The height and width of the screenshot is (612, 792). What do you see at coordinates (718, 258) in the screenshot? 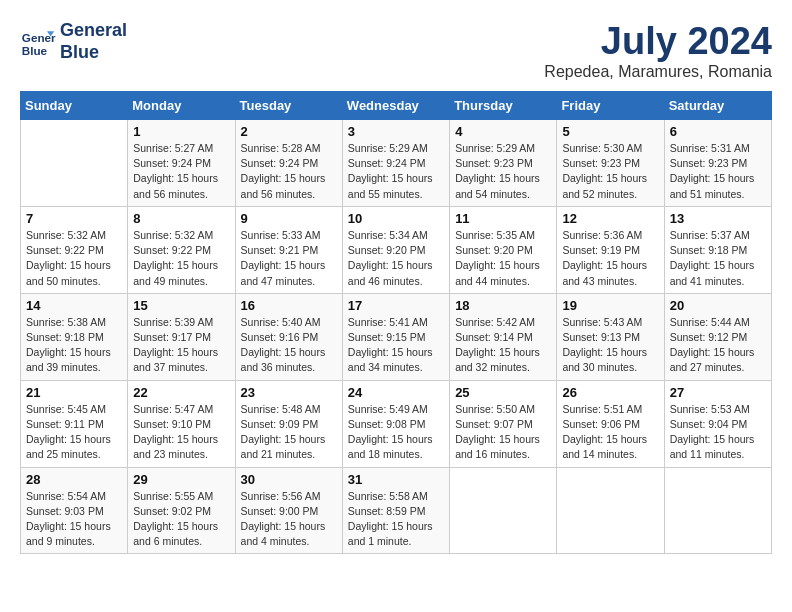
I see `day-info: Sunrise: 5:37 AMSunset: 9:18 PMDaylight:…` at bounding box center [718, 258].